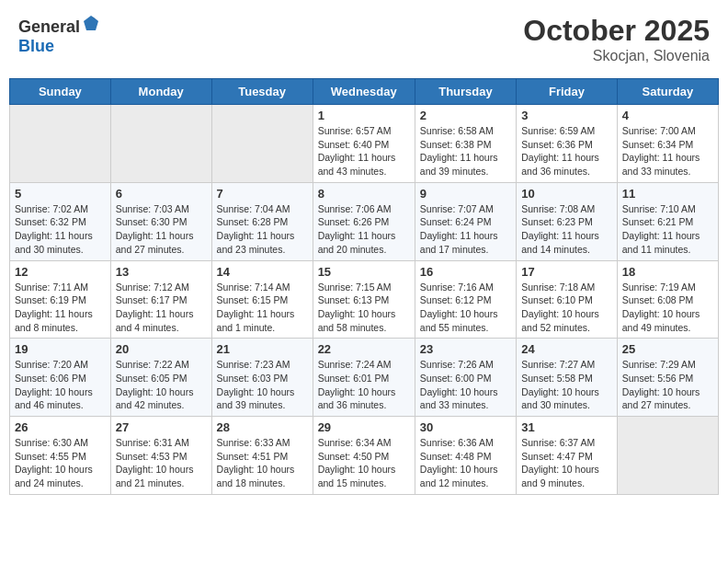  Describe the element at coordinates (262, 300) in the screenshot. I see `calendar-cell: 14Sunrise: 7:14 AMSunset: 6:15 PMDayligh…` at that location.